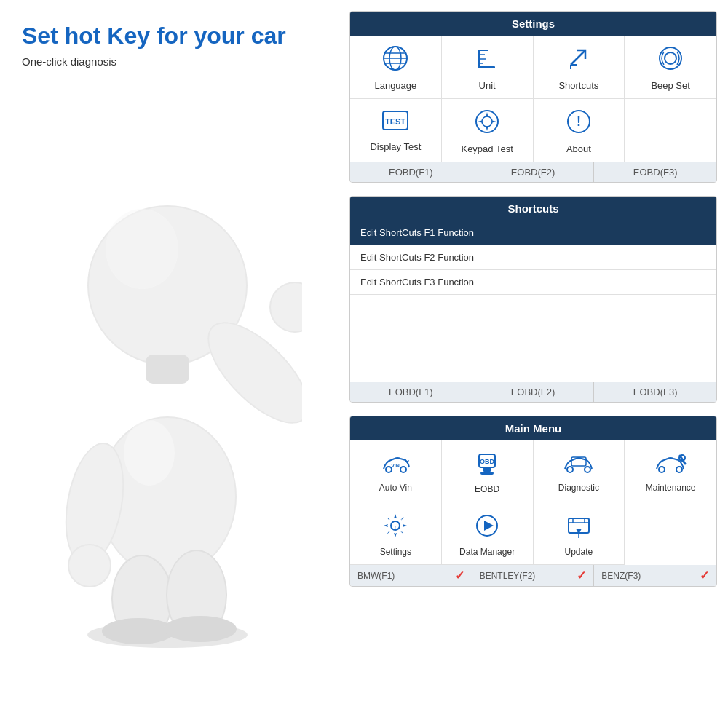 This screenshot has height=728, width=728. What do you see at coordinates (533, 258) in the screenshot?
I see `shortcut-f2: Edit ShortCuts F2 Function` at bounding box center [533, 258].